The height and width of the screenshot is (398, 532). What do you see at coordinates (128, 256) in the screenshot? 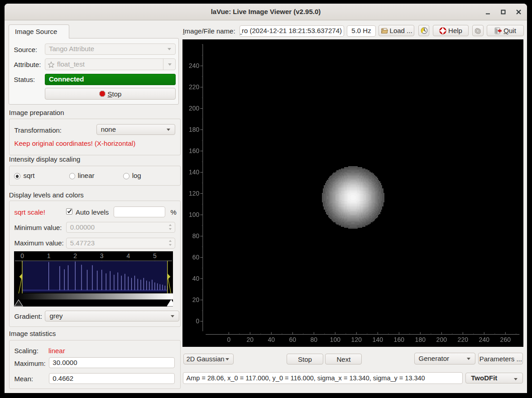
I see `svg-text: 4` at bounding box center [128, 256].